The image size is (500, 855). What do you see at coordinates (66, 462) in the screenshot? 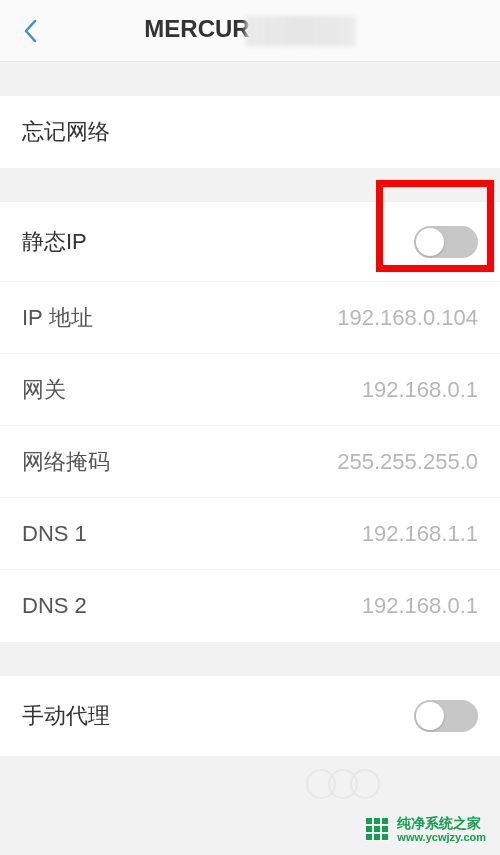
I see `netmask-label: 网络掩码` at bounding box center [66, 462].